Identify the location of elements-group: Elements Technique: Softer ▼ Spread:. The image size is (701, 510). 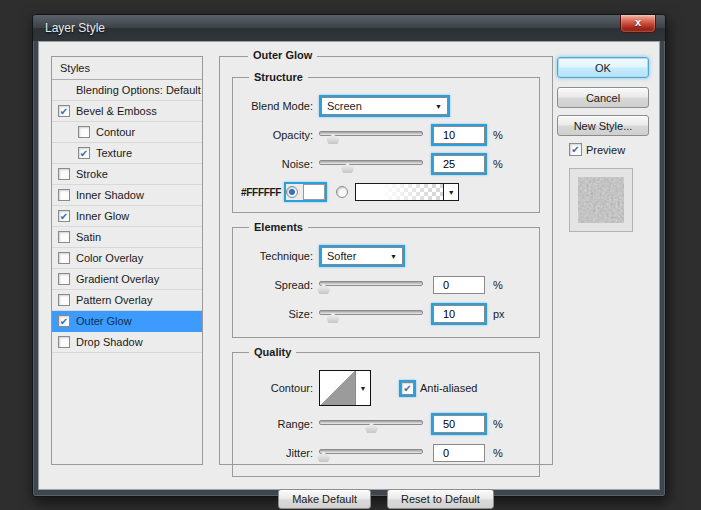
(386, 282).